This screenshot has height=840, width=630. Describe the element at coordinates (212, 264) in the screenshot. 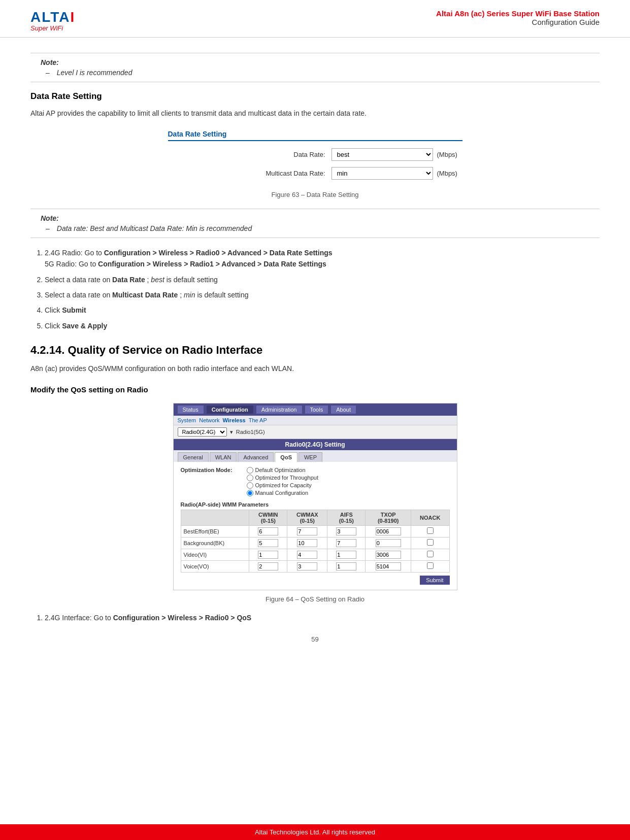

I see `step-1-bold2: Configuration > Wireless > Radio1 > Adva…` at that location.